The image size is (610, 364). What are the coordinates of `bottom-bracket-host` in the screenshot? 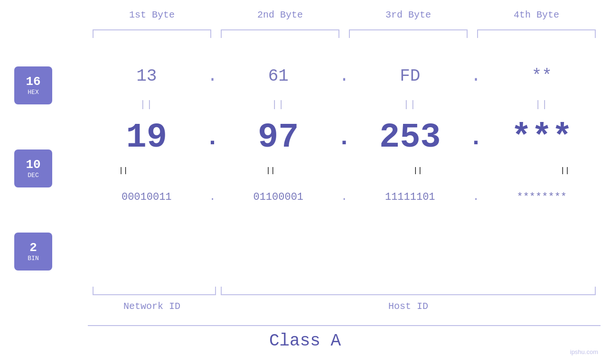 It's located at (408, 291).